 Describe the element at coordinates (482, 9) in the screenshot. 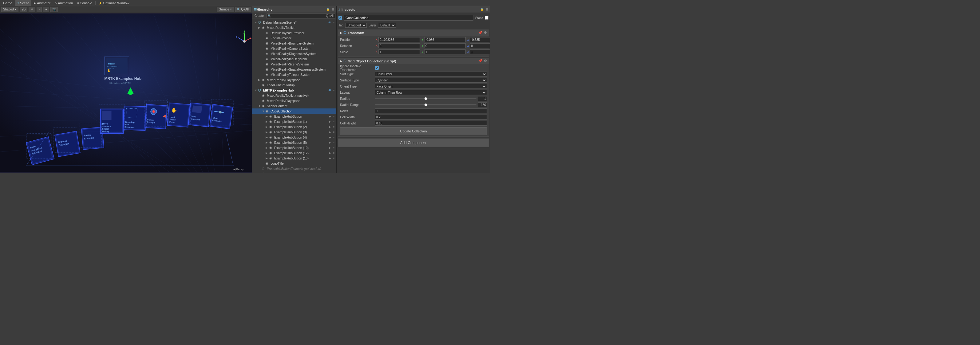

I see `inspector-lock-icon: 🔒` at that location.